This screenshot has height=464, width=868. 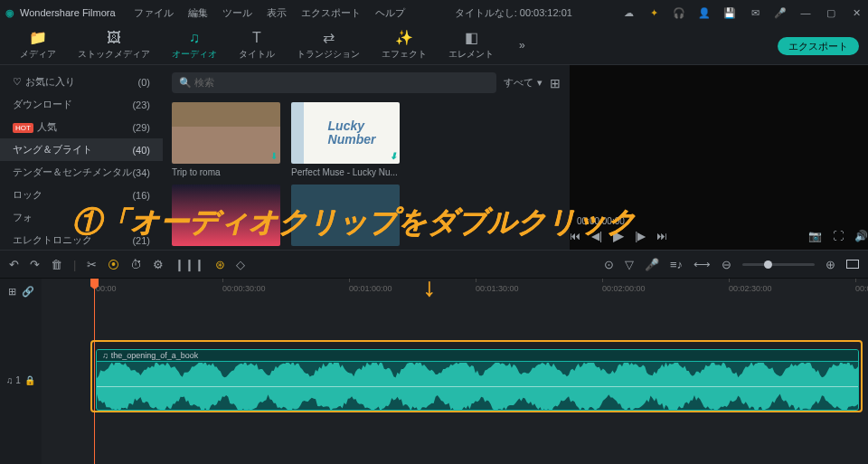 What do you see at coordinates (81, 150) in the screenshot?
I see `sidebar-item-young-bright: ヤング＆ブライト(40)` at bounding box center [81, 150].